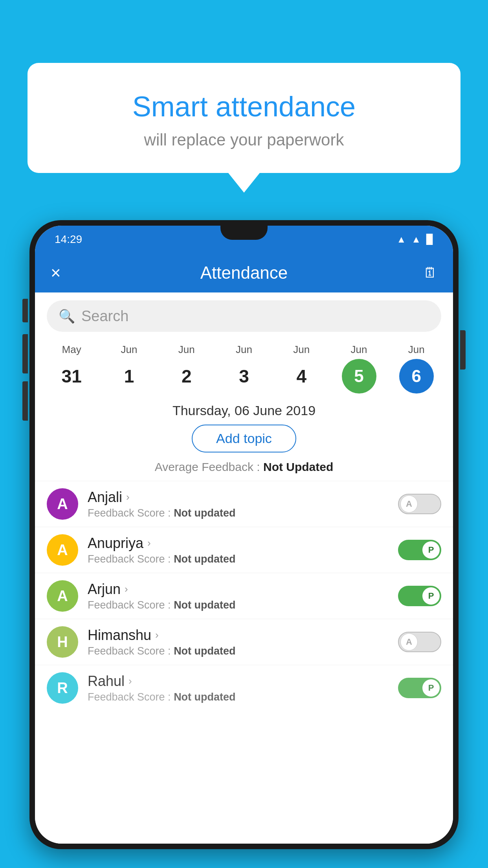 The height and width of the screenshot is (868, 488). Describe the element at coordinates (244, 316) in the screenshot. I see `search-container: 🔍 Search` at that location.